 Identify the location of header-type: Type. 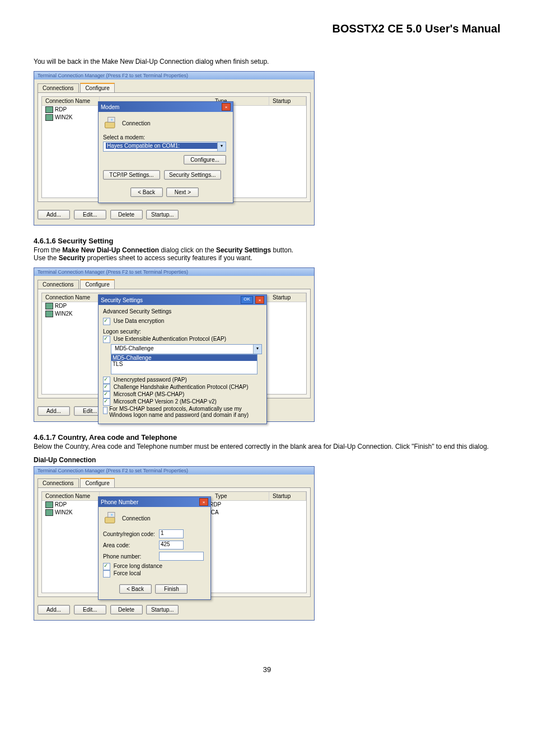
(241, 496).